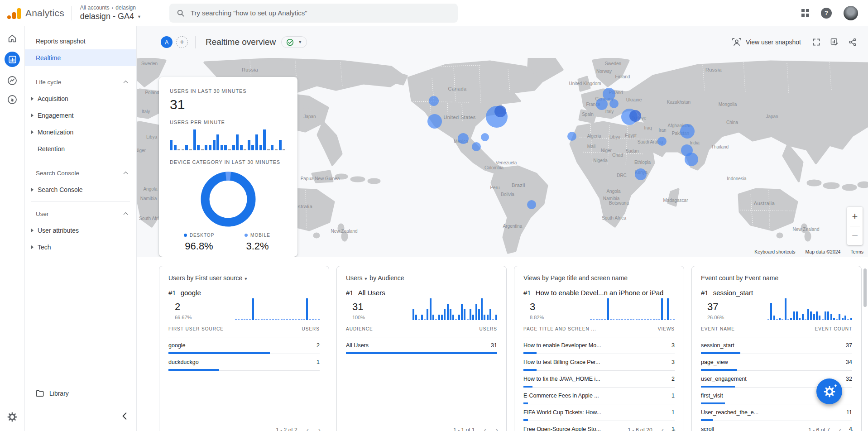  Describe the element at coordinates (826, 13) in the screenshot. I see `help-icon: ?` at that location.